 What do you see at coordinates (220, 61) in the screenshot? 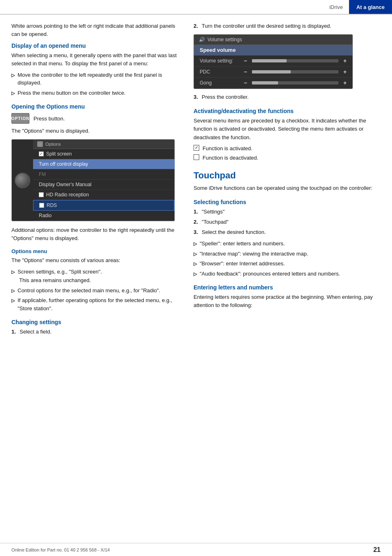
I see `vol-label: Volume setting:` at bounding box center [220, 61].